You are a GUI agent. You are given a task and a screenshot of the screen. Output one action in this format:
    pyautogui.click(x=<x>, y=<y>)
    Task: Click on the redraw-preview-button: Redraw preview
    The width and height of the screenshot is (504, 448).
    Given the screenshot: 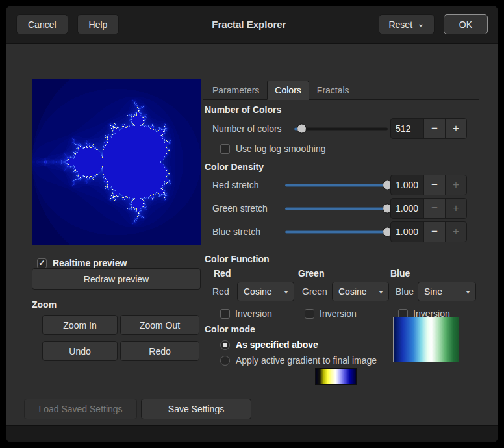 What is the action you would take?
    pyautogui.click(x=116, y=279)
    